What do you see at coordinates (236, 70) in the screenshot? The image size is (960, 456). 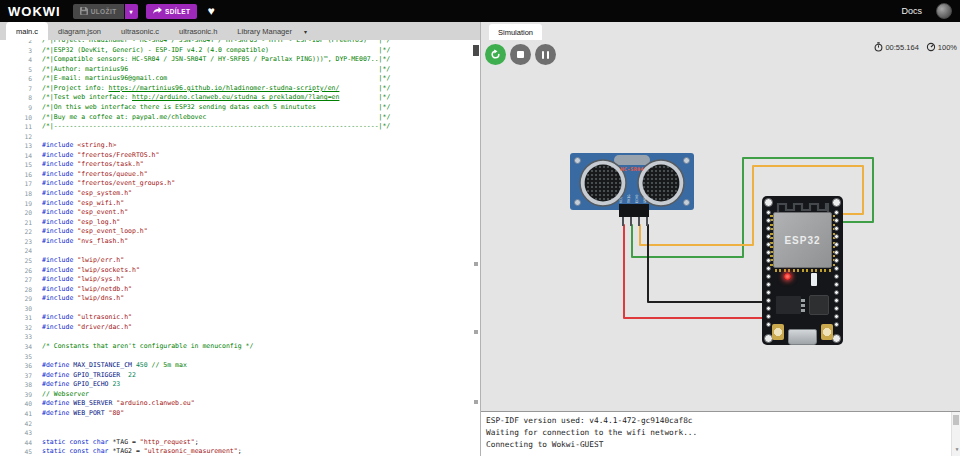 I see `code-line: 5/*|Author: martinius96 |*/` at bounding box center [236, 70].